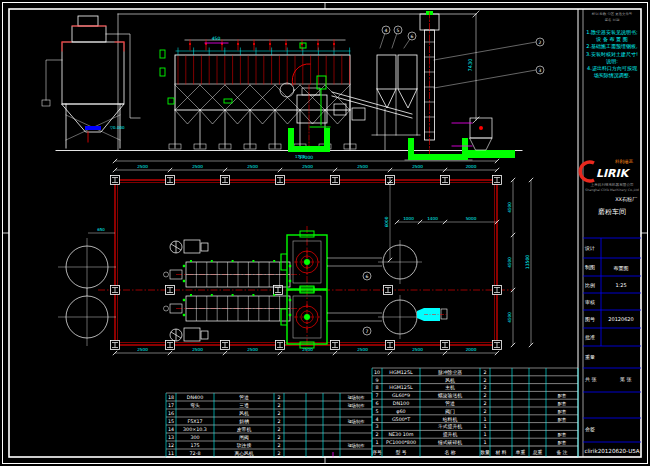 The width and height of the screenshot is (650, 466). Describe the element at coordinates (171, 414) in the screenshot. I see `bom-cell: 16` at that location.